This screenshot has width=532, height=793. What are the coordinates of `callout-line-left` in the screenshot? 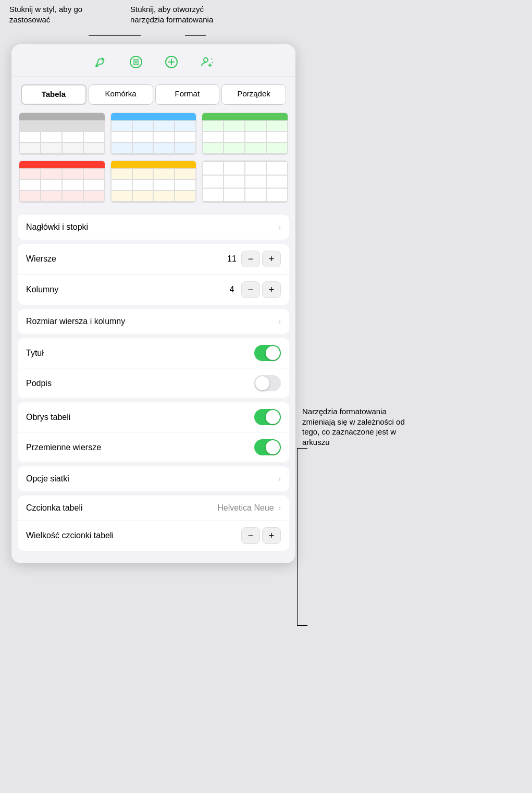 It's located at (115, 36).